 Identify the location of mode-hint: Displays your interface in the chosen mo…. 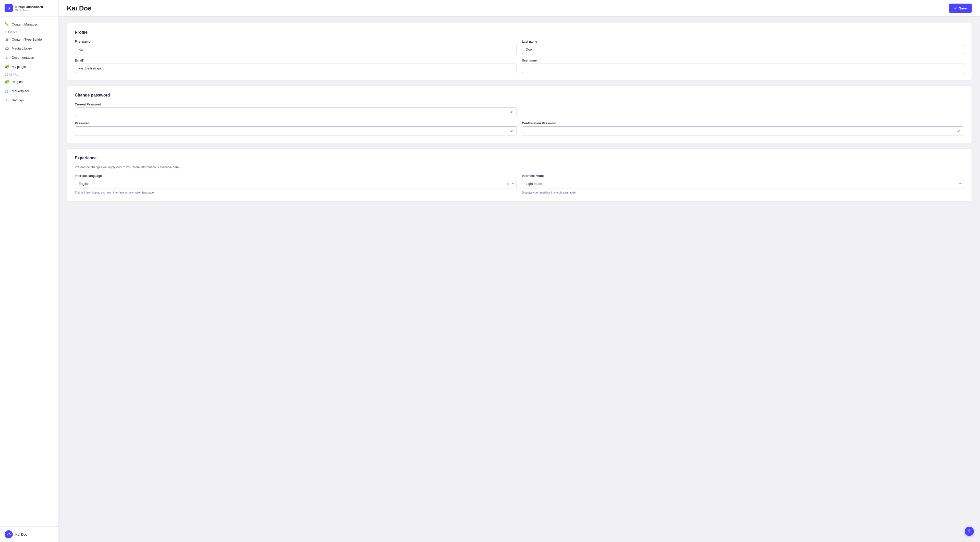
(743, 193).